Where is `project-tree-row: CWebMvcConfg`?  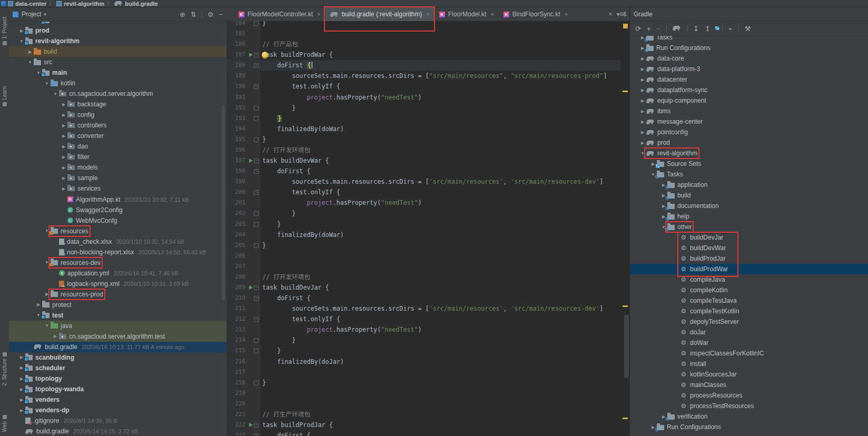
project-tree-row: CWebMvcConfg is located at coordinates (118, 221).